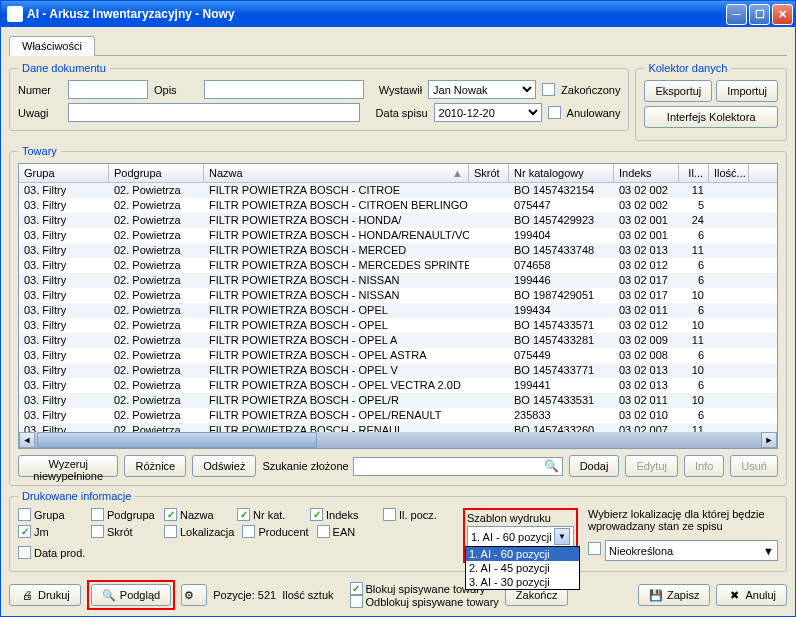  I want to click on anulowany-checkbox, so click(554, 112).